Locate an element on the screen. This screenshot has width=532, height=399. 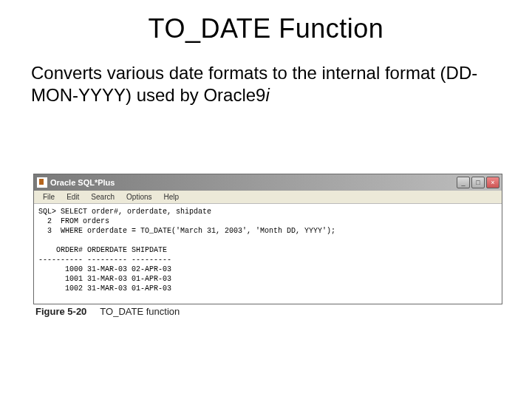
maximize-button: □ is located at coordinates (478, 183).